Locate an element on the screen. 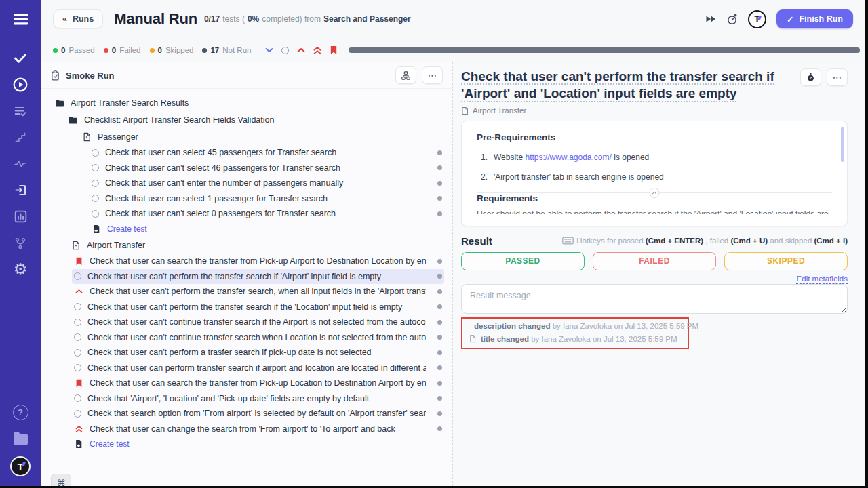 The image size is (868, 488). history-item: description changed by Iana Zavoloka on … is located at coordinates (575, 326).